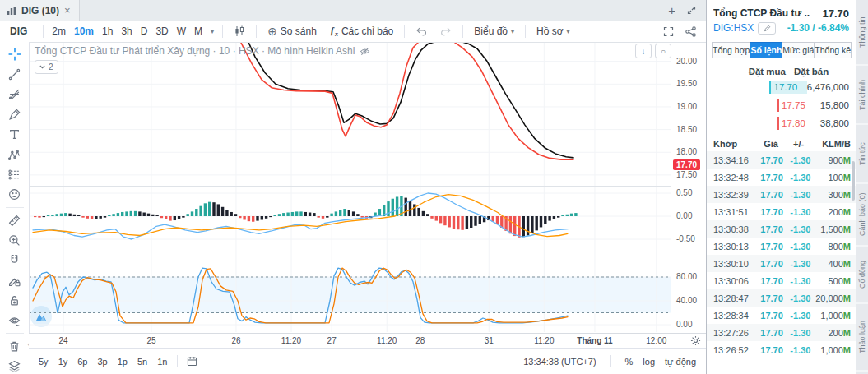 Image resolution: width=868 pixels, height=374 pixels. Describe the element at coordinates (782, 212) in the screenshot. I see `trade-row: 13:31:5117.70-1.30200M` at that location.